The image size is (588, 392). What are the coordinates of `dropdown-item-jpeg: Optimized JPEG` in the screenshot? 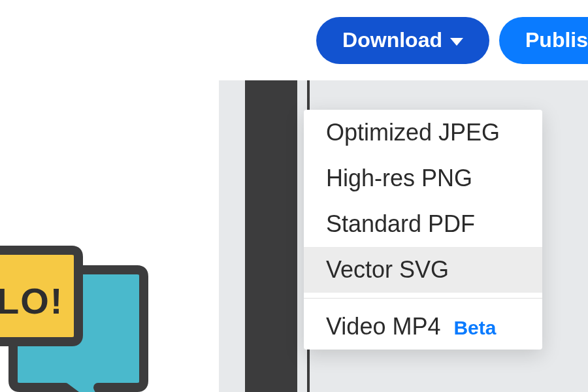 It's located at (423, 133).